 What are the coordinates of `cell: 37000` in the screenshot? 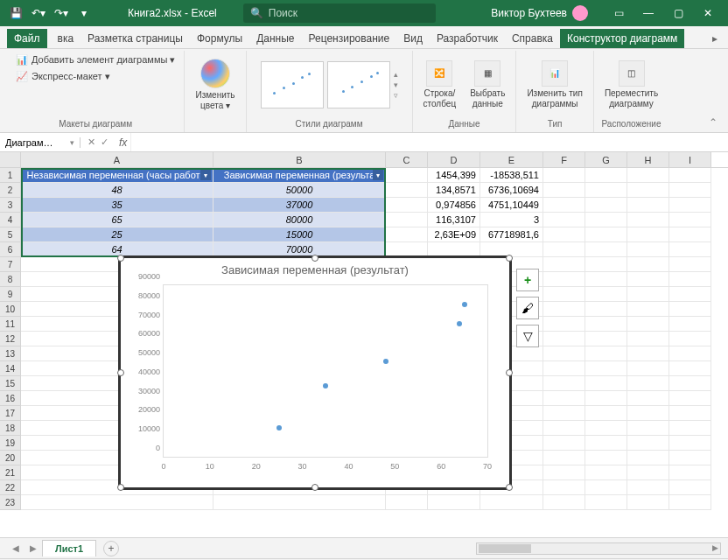 It's located at (299, 205).